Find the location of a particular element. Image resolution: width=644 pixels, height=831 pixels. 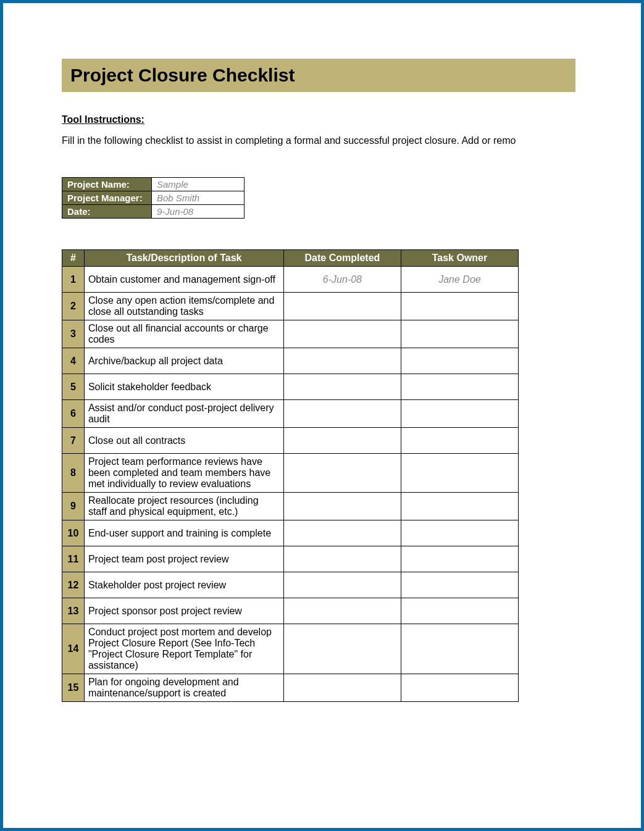

row-task: Close any open action items/complete and… is located at coordinates (184, 306).